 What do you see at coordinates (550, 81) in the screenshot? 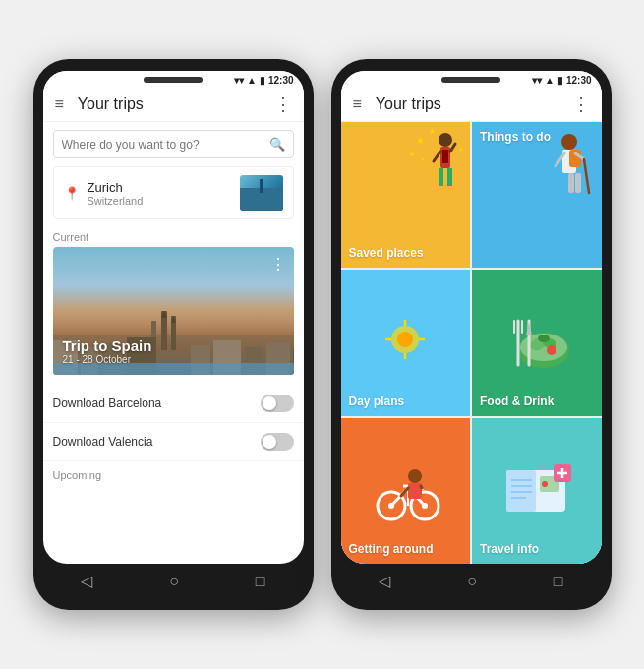
I see `wifi-icon-right: ▲` at bounding box center [550, 81].